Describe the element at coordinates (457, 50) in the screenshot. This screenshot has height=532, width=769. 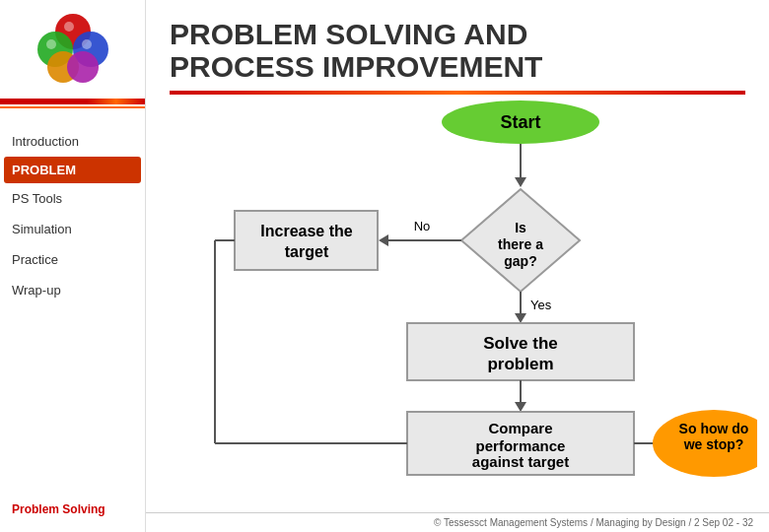
I see `page-title: PROBLEM SOLVING AND PROCESS IMPROVEMENT` at that location.